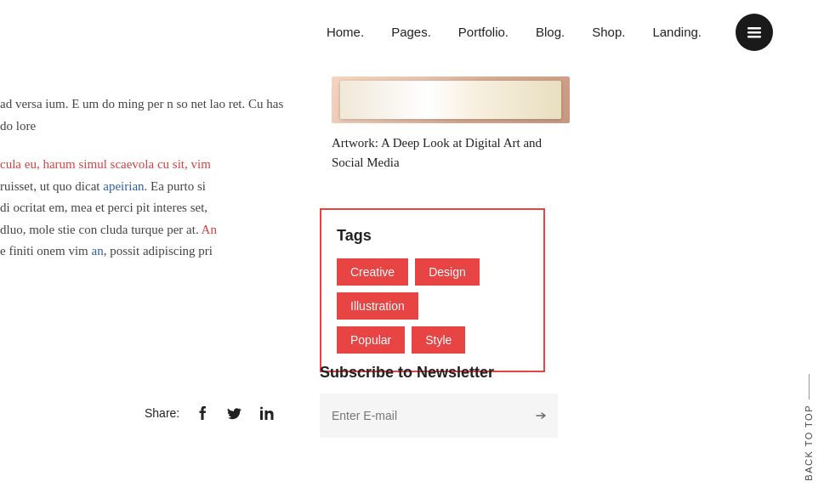 Image resolution: width=824 pixels, height=504 pixels. I want to click on nav-pages: Pages., so click(412, 32).